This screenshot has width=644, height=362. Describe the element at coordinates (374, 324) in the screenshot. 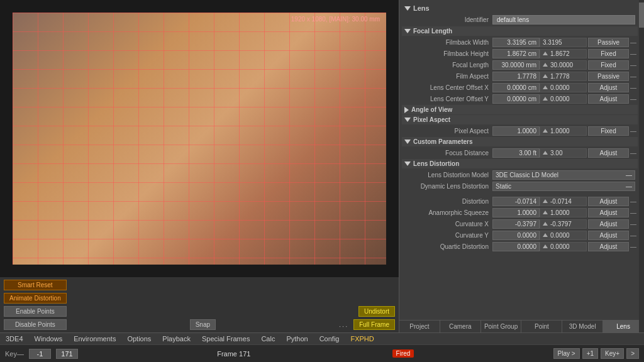

I see `full-frame-button: Full Frame` at that location.